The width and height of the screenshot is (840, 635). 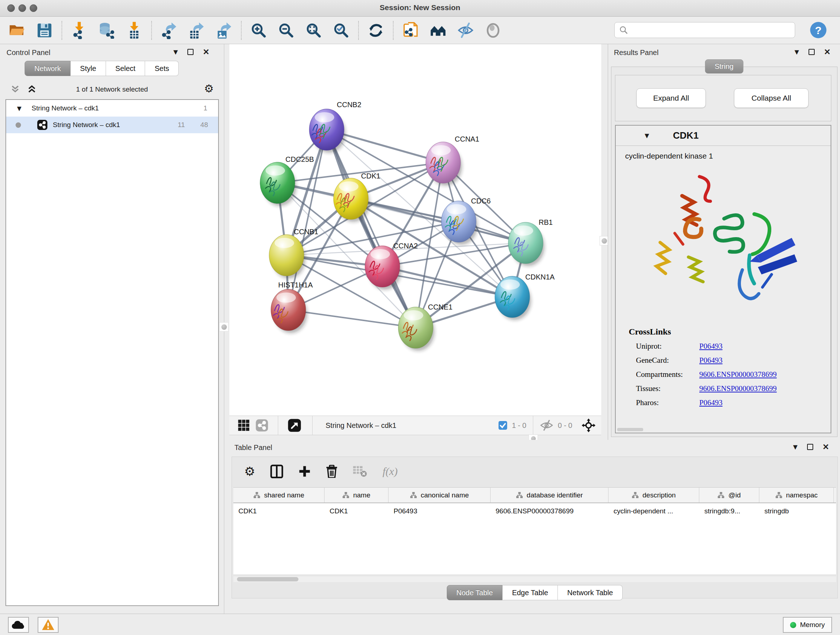 I want to click on network-edge-CCNA2-CDKN1A, so click(x=447, y=282).